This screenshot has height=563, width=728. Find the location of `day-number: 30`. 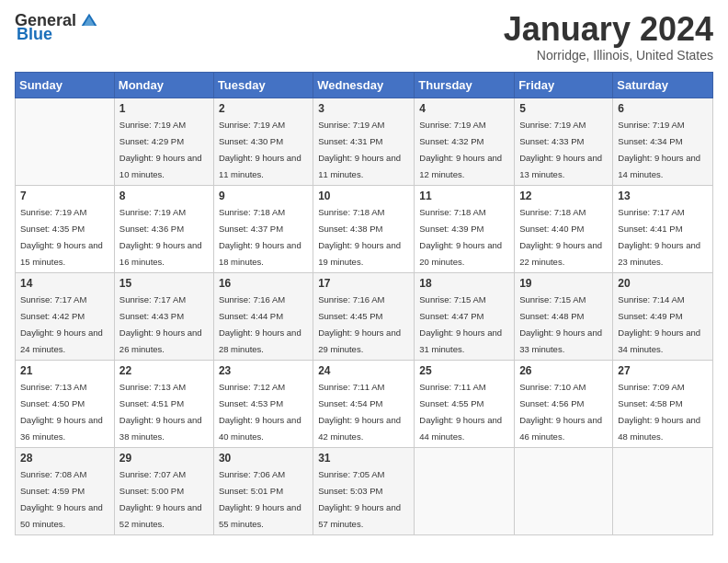

day-number: 30 is located at coordinates (263, 458).